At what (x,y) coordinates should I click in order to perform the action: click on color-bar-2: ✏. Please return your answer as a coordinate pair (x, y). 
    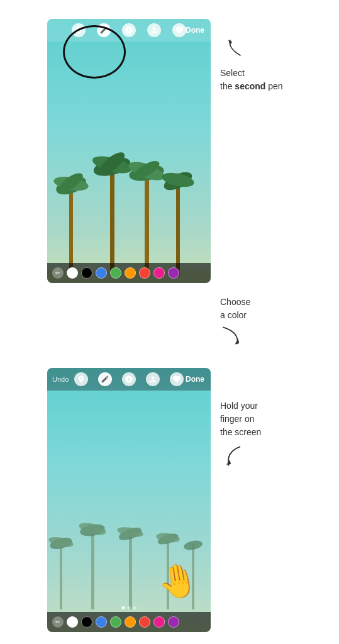
    Looking at the image, I should click on (129, 622).